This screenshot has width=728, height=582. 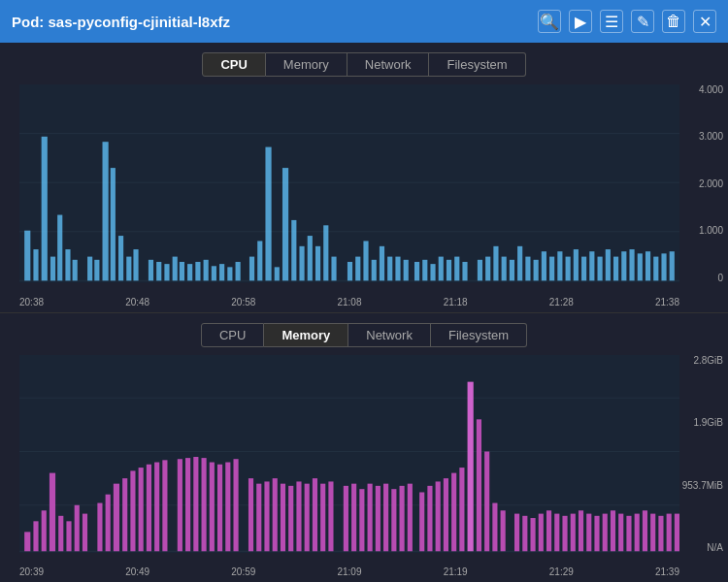 What do you see at coordinates (612, 21) in the screenshot?
I see `list-icon: ☰` at bounding box center [612, 21].